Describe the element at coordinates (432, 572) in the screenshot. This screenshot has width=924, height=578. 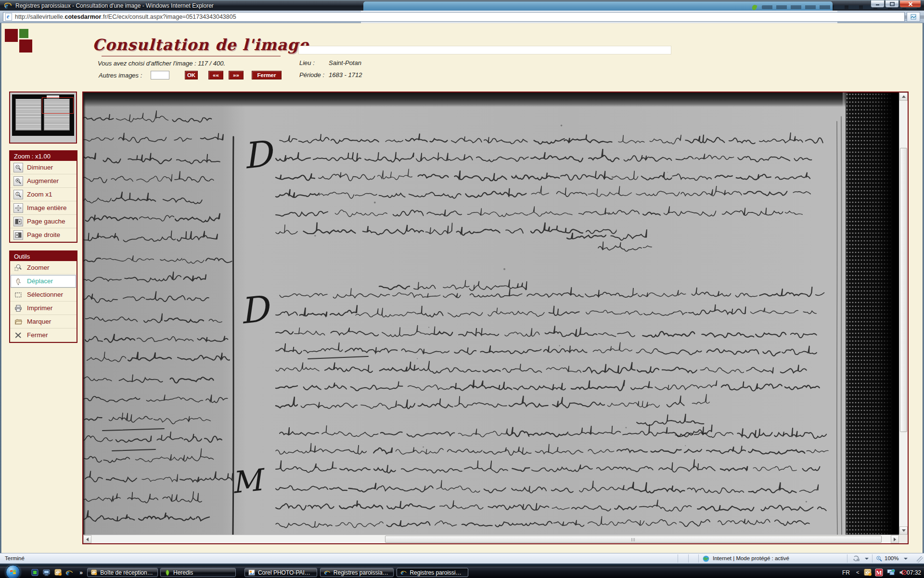
I see `taskbar-button-registres-2-active: e Registres paroissiau...` at that location.